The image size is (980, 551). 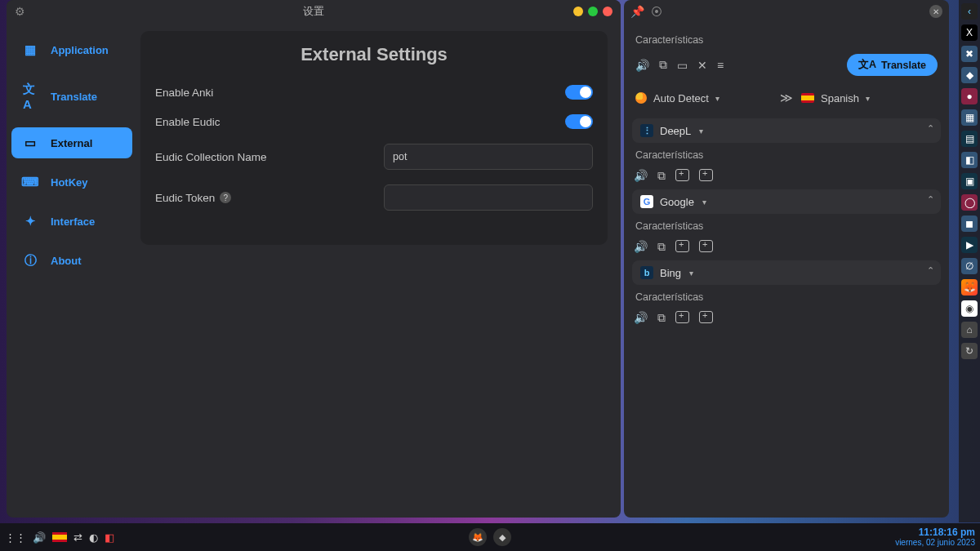 What do you see at coordinates (969, 351) in the screenshot?
I see `dock-icon: ↻` at bounding box center [969, 351].